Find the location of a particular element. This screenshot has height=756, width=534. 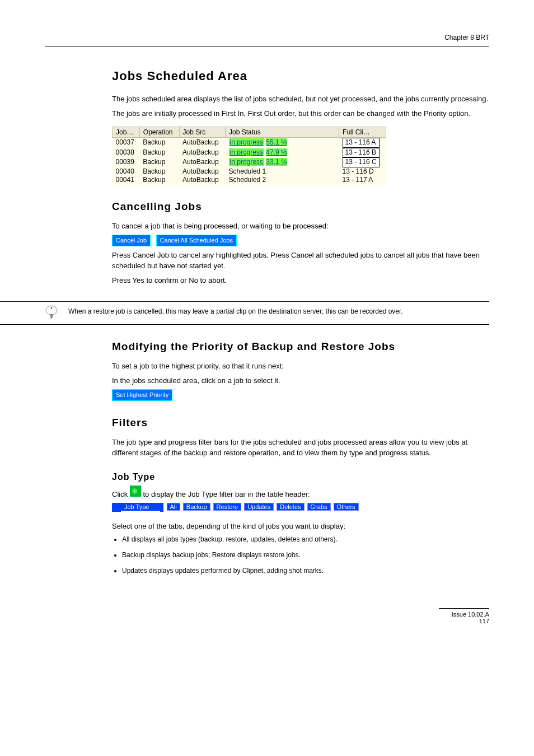

section-priority-title: Modifying the Priority of Backup and Res… is located at coordinates (301, 347).